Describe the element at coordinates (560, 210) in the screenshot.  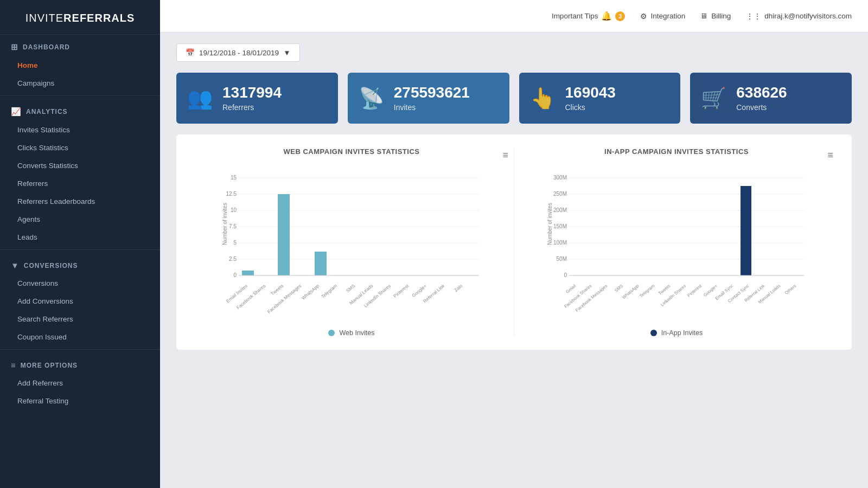
I see `svg-text: 200M` at that location.